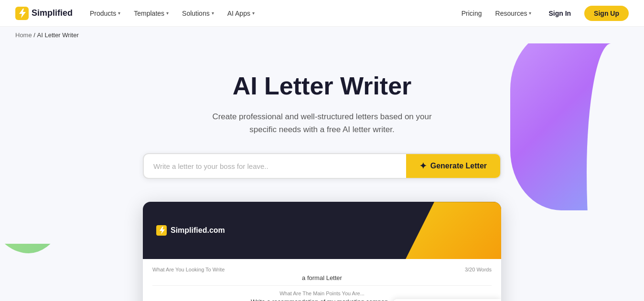 The height and width of the screenshot is (301, 644). Describe the element at coordinates (322, 35) in the screenshot. I see `breadcrumb: Home / AI Letter Writer` at that location.